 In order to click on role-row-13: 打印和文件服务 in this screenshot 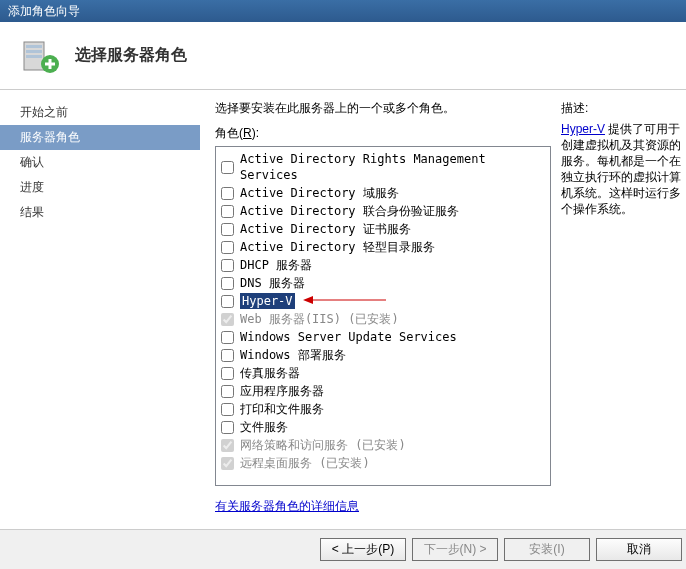, I will do `click(383, 409)`.